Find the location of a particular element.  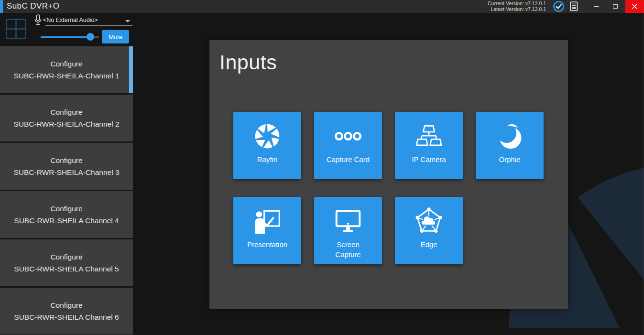

tile-label: IP Camera is located at coordinates (428, 160).